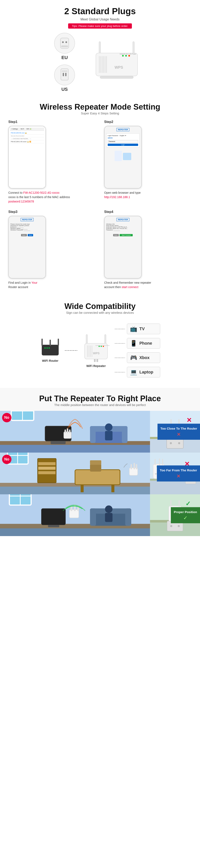  I want to click on step1-choose: — CHOOSE A NETWORK... —, so click(27, 139).